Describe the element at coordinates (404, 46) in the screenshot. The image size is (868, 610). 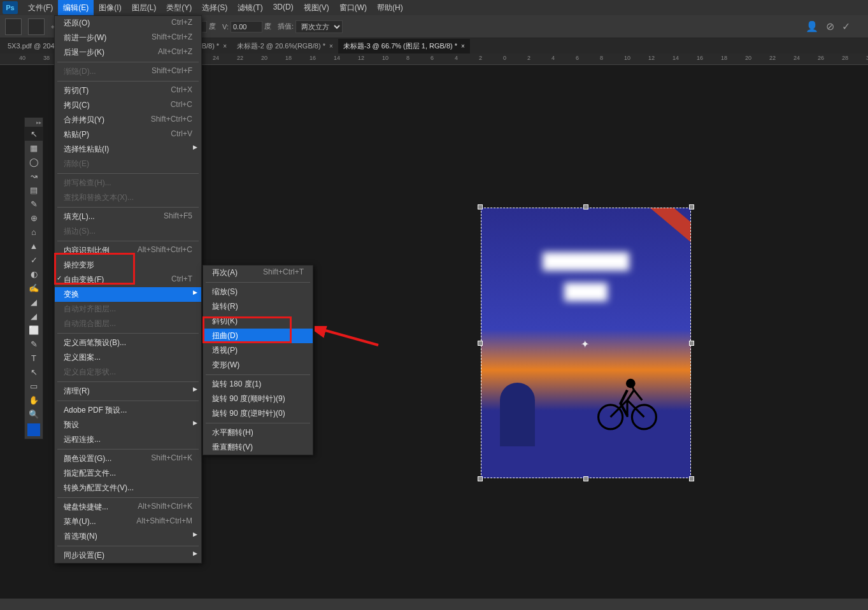
I see `document-tab: 未标题-3 @ 66.7% (图层 1, RGB/8) *×` at that location.